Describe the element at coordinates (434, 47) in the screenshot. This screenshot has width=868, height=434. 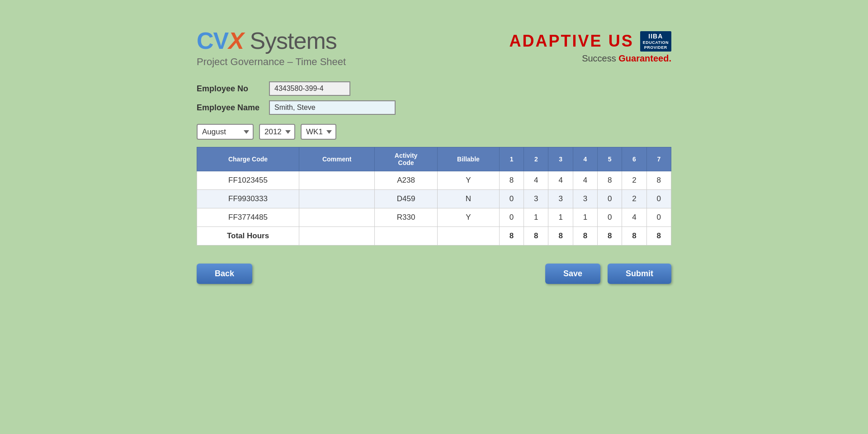
I see `header: CVX Systems Project Governance – Time Sh…` at that location.